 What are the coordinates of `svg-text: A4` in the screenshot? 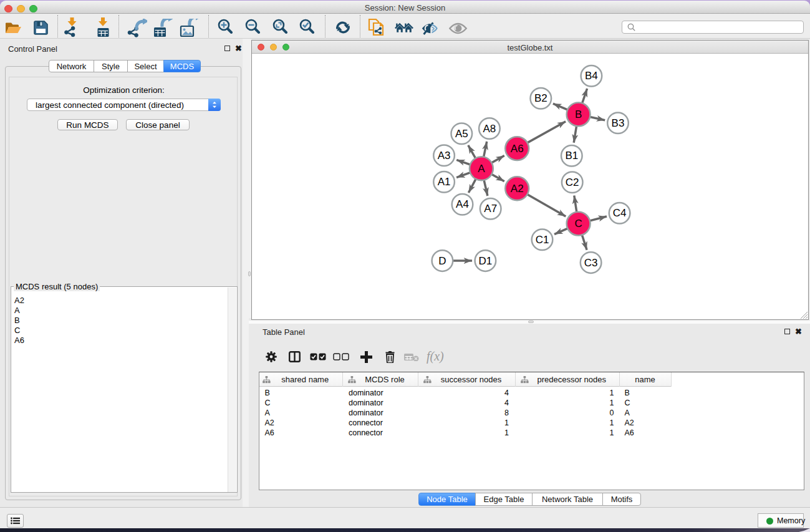 It's located at (463, 205).